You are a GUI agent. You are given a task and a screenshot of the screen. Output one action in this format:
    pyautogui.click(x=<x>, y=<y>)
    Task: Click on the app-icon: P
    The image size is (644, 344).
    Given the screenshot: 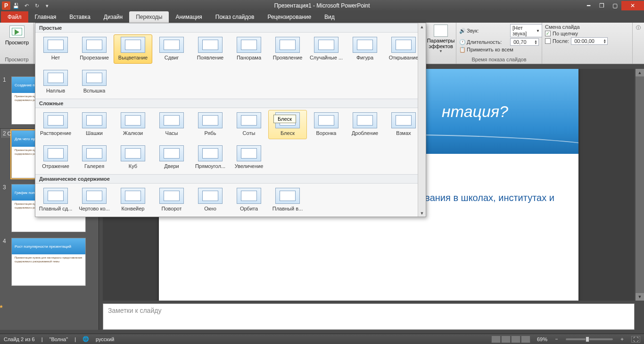 What is the action you would take?
    pyautogui.click(x=6, y=6)
    